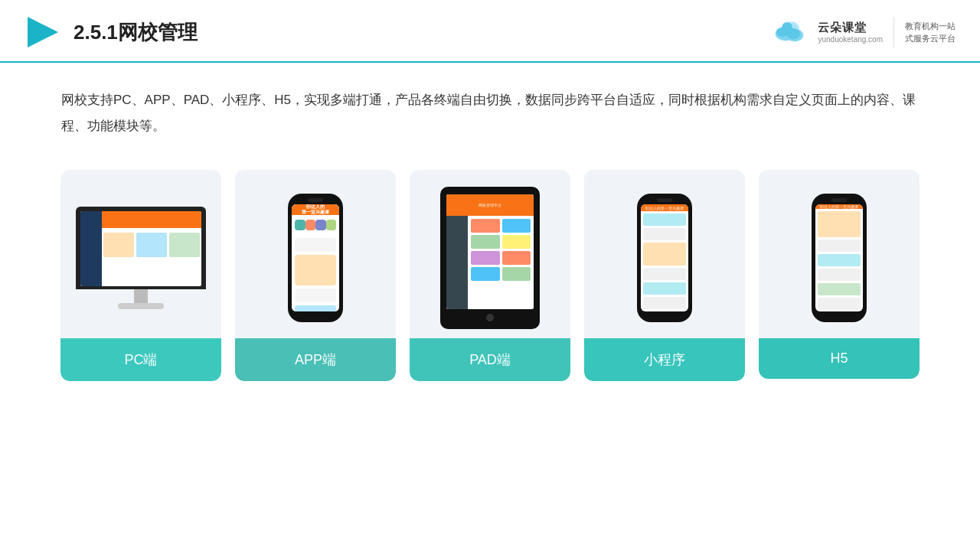 This screenshot has width=980, height=551. Describe the element at coordinates (930, 32) in the screenshot. I see `logo-slogan: 教育机构一站 式服务云平台` at that location.